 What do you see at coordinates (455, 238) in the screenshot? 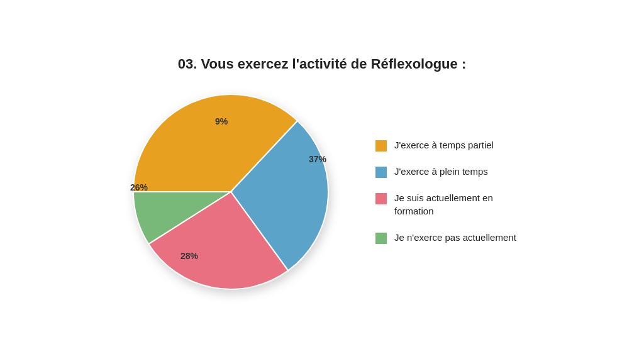
I see `legend-label-nexerce: Je n'exerce pas actuellement` at bounding box center [455, 238].